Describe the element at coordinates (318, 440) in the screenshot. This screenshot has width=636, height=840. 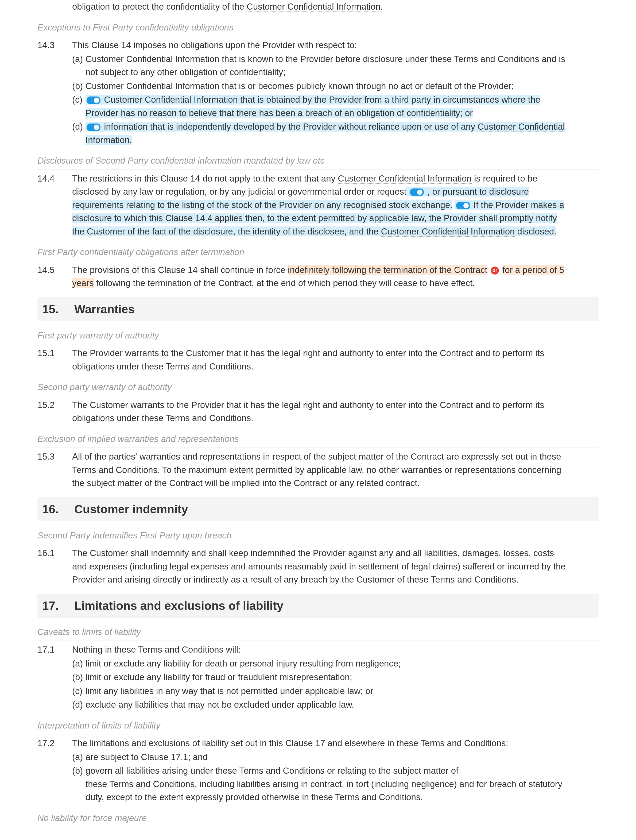
I see `annotation: Exclusion of implied warranties and repr…` at that location.